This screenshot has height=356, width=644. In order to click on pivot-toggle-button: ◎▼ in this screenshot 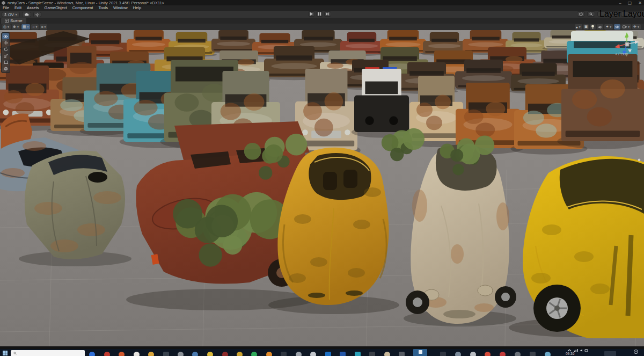, I will do `click(6, 27)`.